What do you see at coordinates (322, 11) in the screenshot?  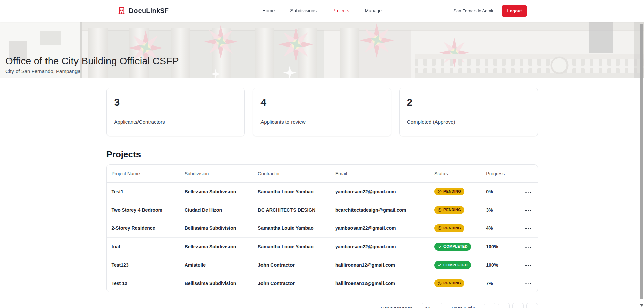 I see `navbar: DocuLinkSF Home Subdivisions Projects Ma…` at bounding box center [322, 11].